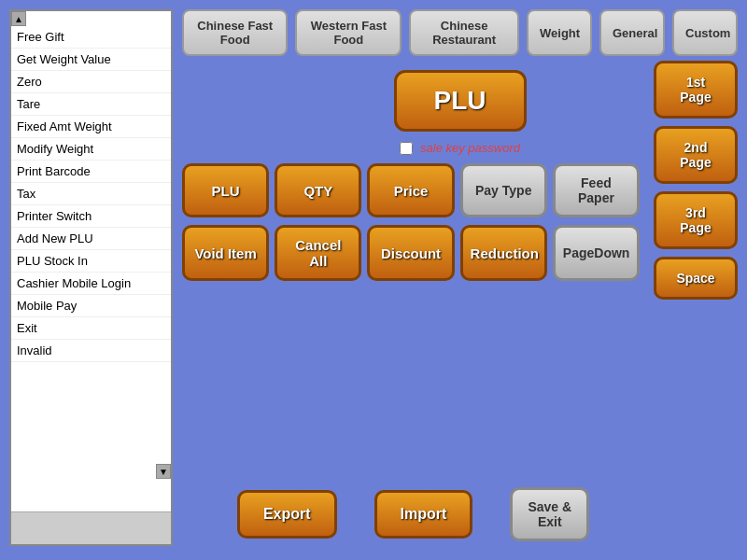 The height and width of the screenshot is (560, 747). Describe the element at coordinates (92, 306) in the screenshot. I see `sidebar-item-12: Mobile Pay` at that location.